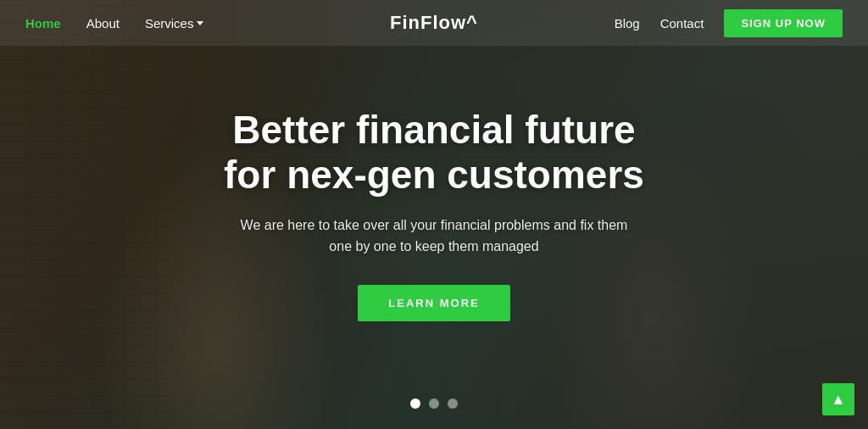 The width and height of the screenshot is (868, 429). What do you see at coordinates (114, 24) in the screenshot?
I see `nav-left: Home About Services` at bounding box center [114, 24].